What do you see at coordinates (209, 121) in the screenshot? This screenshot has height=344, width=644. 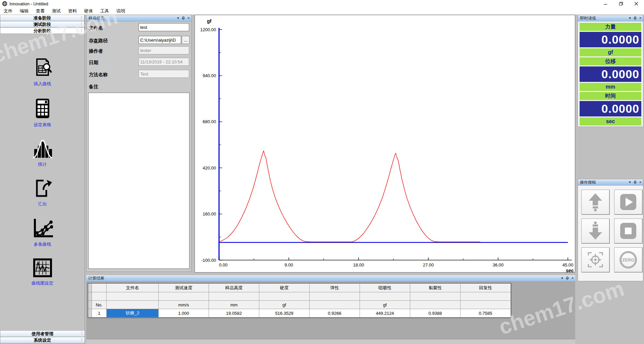 I see `svg-text: 680.00` at bounding box center [209, 121].